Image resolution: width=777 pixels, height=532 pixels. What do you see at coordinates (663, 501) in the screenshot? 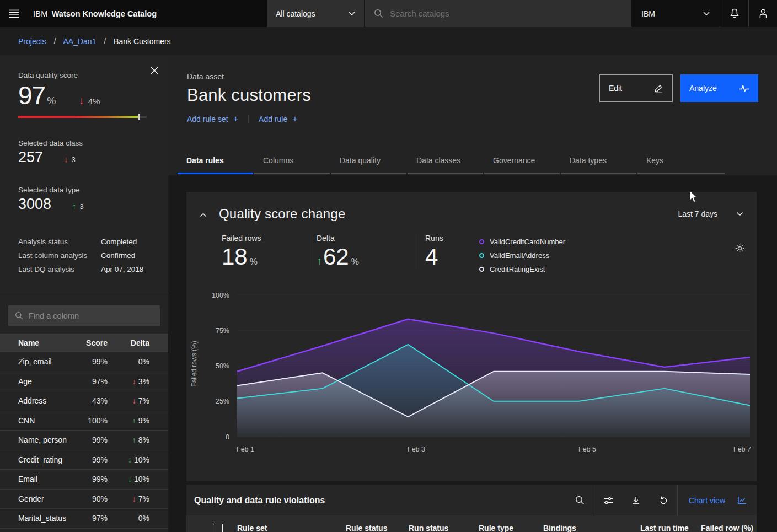
I see `reset-refresh-button` at bounding box center [663, 501].